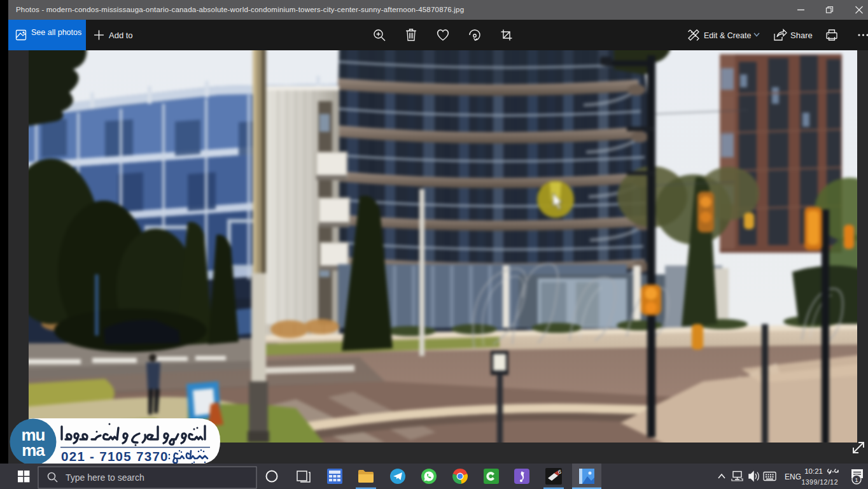  What do you see at coordinates (857, 480) in the screenshot?
I see `svg-text: 1` at bounding box center [857, 480].